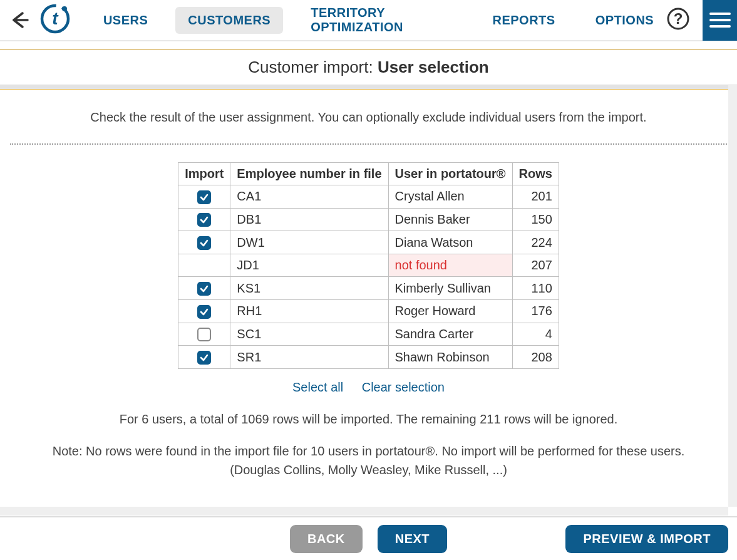  I want to click on app-logo-icon: t, so click(55, 20).